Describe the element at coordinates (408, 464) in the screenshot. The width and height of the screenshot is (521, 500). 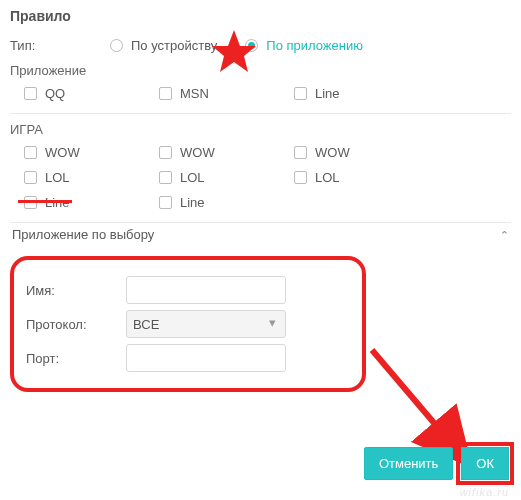
I see `cancel-button: Отменить` at that location.